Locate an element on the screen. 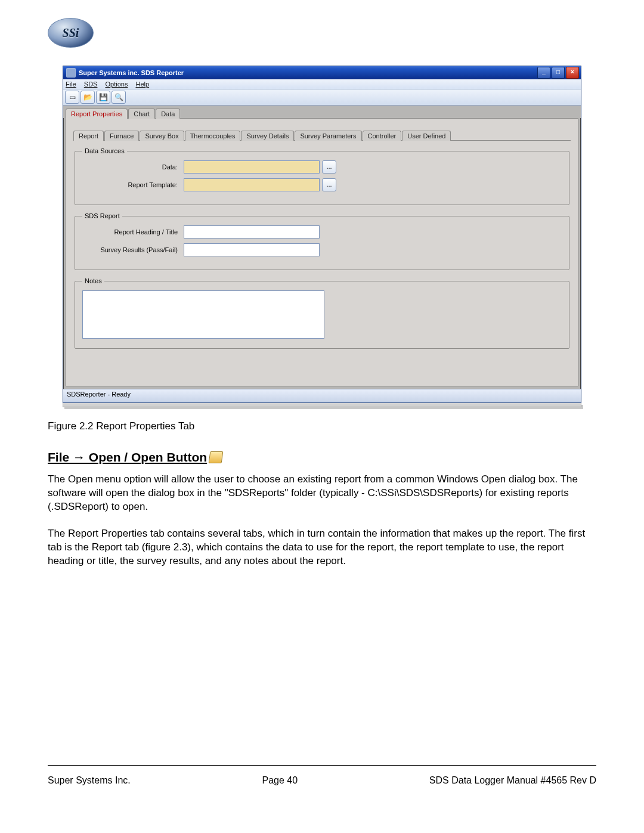  input-data is located at coordinates (252, 167).